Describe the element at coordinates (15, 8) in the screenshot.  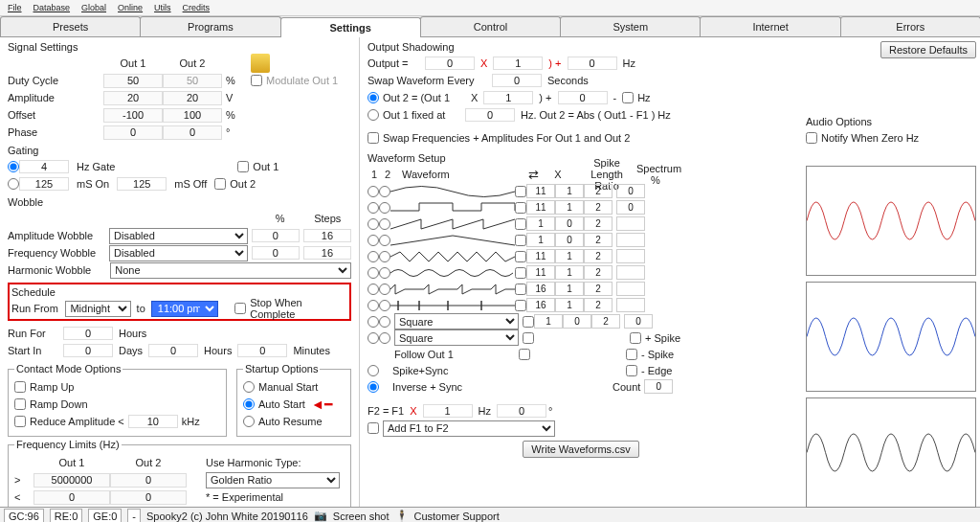
I see `menu-file: File` at that location.